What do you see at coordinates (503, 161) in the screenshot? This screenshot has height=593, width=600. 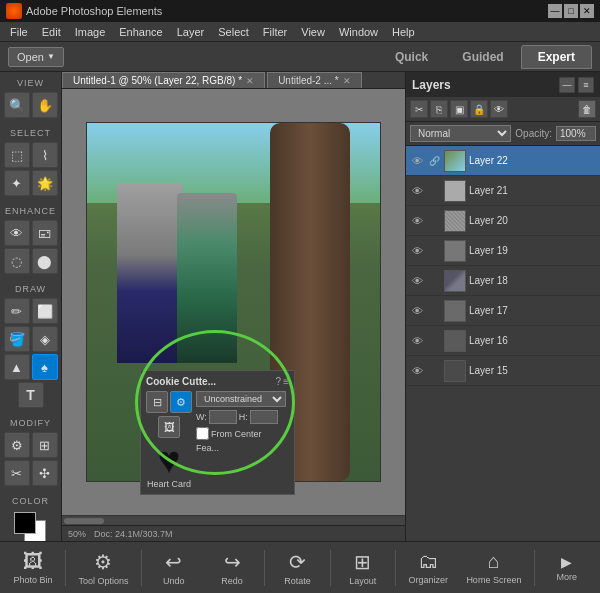 I see `layer-item-22: 👁 🔗 Layer 22` at bounding box center [503, 161].